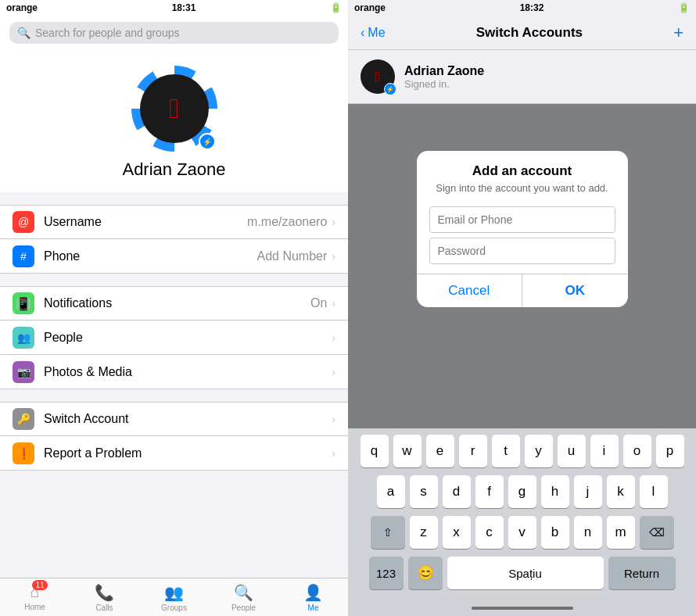 This screenshot has height=616, width=696. I want to click on settings-row-notifications: 📳 Notifications On ›, so click(174, 303).